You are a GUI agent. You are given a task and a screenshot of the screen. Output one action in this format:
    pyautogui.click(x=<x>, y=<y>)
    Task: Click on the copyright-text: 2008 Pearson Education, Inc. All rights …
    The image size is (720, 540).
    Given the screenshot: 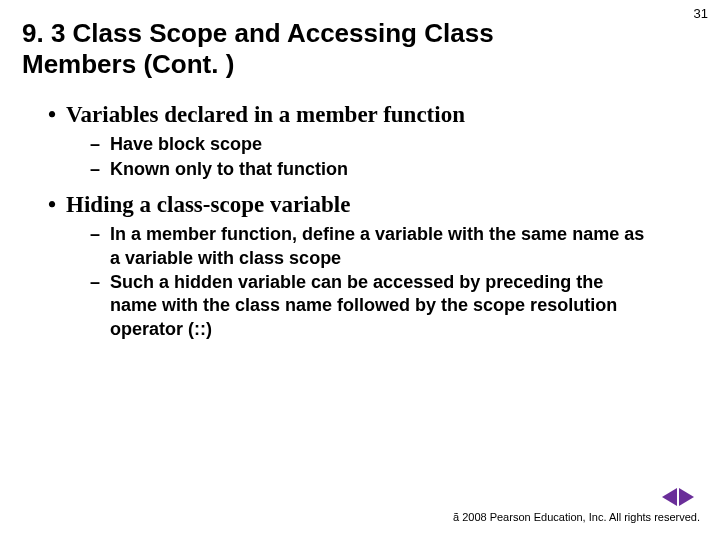 What is the action you would take?
    pyautogui.click(x=581, y=518)
    